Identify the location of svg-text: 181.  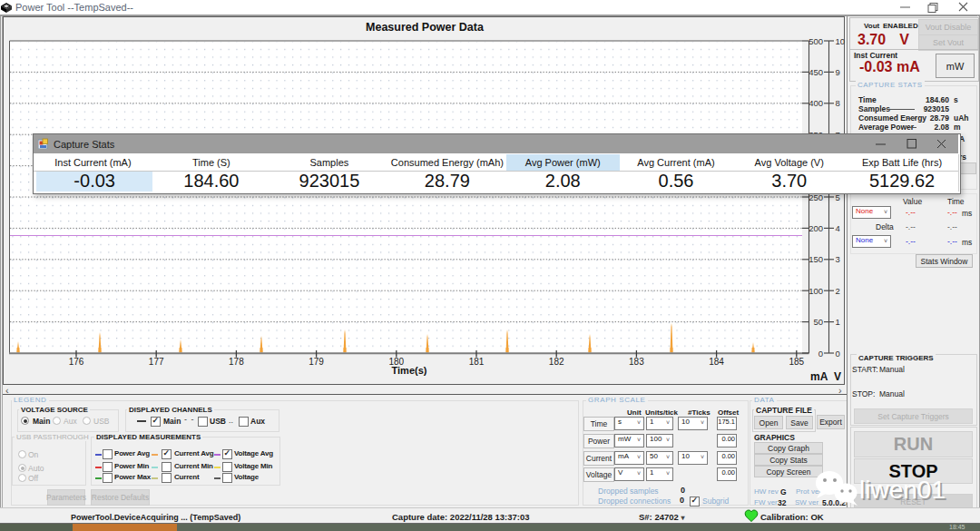
(477, 361).